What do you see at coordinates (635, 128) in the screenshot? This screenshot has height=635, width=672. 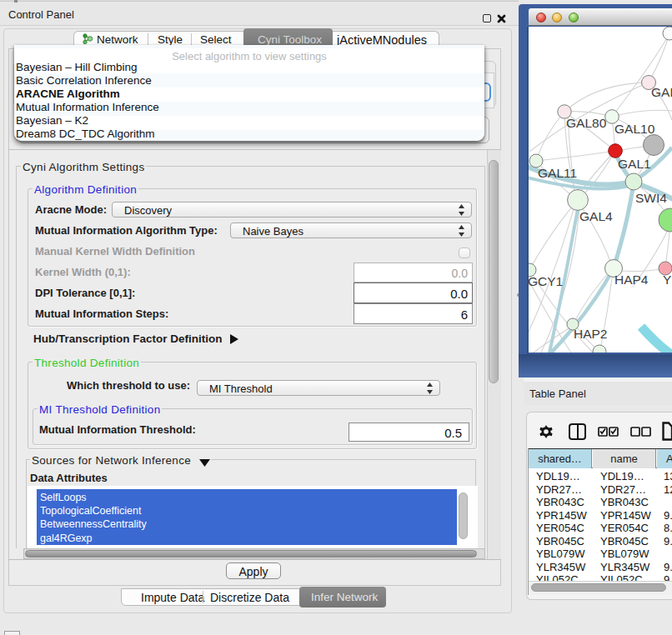 I see `svg-text: GAL10` at bounding box center [635, 128].